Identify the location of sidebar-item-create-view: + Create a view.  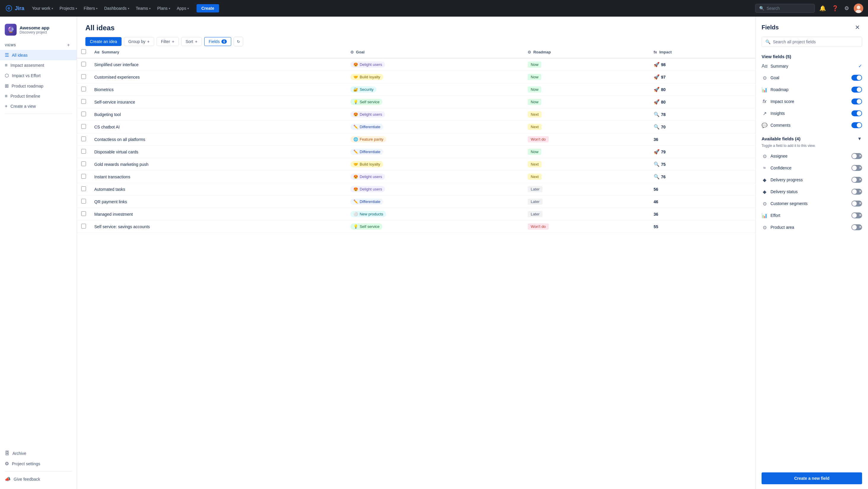
(38, 106).